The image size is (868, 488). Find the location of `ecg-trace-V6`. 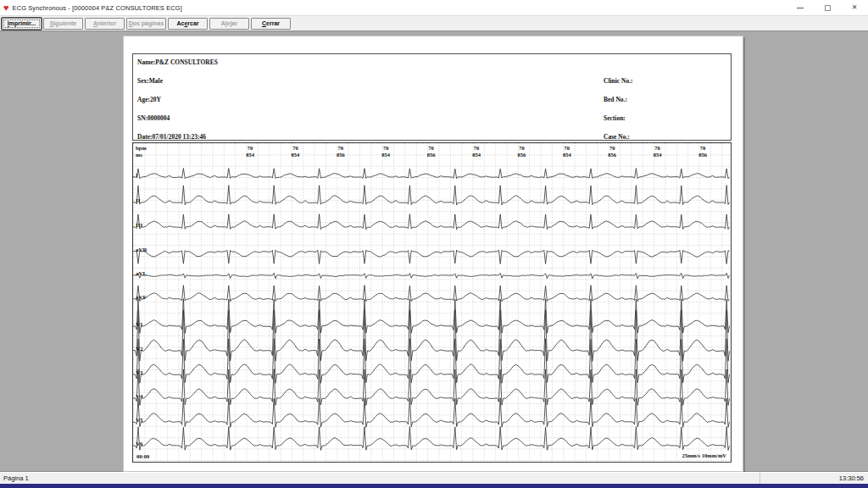

ecg-trace-V6 is located at coordinates (431, 439).